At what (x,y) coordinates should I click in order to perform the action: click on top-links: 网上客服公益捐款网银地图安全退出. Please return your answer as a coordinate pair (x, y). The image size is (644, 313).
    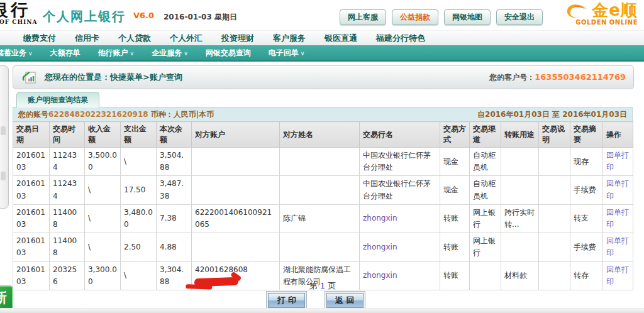
    Looking at the image, I should click on (441, 18).